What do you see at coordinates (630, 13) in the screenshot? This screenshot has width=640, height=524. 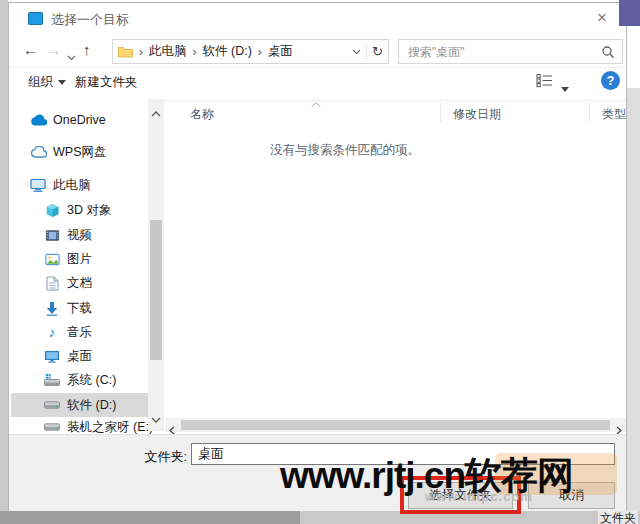 I see `background-desktop-corner` at bounding box center [630, 13].